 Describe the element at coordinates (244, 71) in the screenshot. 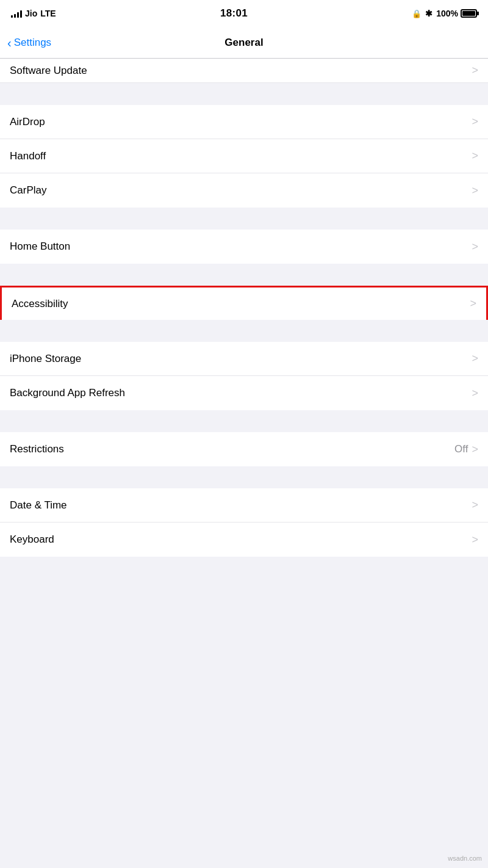

I see `settings-item-software-update: Software Update >` at that location.